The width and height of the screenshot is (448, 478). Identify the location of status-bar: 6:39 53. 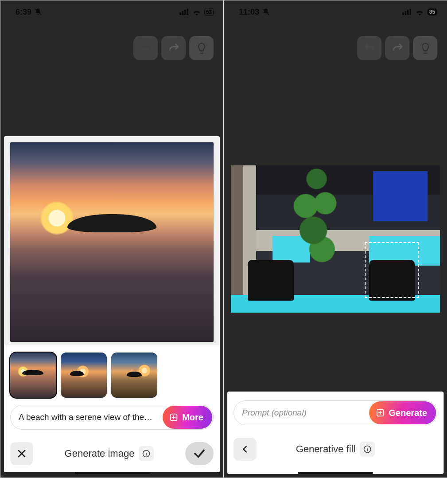
(112, 12).